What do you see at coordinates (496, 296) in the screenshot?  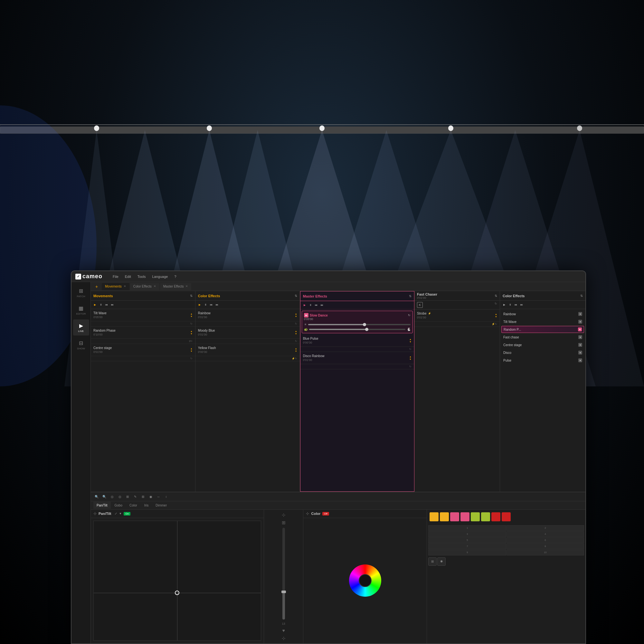 I see `fast-chaser-sort: ⇅` at bounding box center [496, 296].